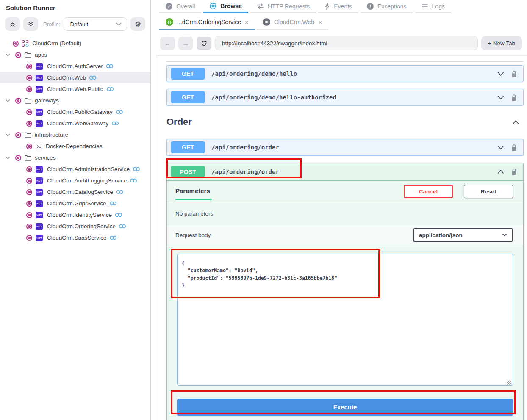 Image resolution: width=527 pixels, height=420 pixels. What do you see at coordinates (75, 180) in the screenshot?
I see `tree-item-cloudcrm-auditloggingservice: NET CloudCrm.AuditLoggingService` at bounding box center [75, 180].